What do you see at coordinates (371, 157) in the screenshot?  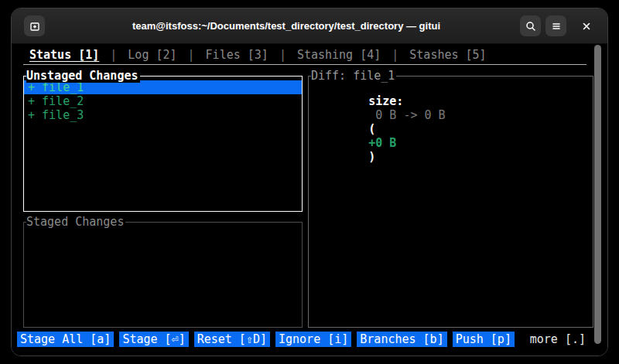 I see `diff-paren-close: )` at bounding box center [371, 157].